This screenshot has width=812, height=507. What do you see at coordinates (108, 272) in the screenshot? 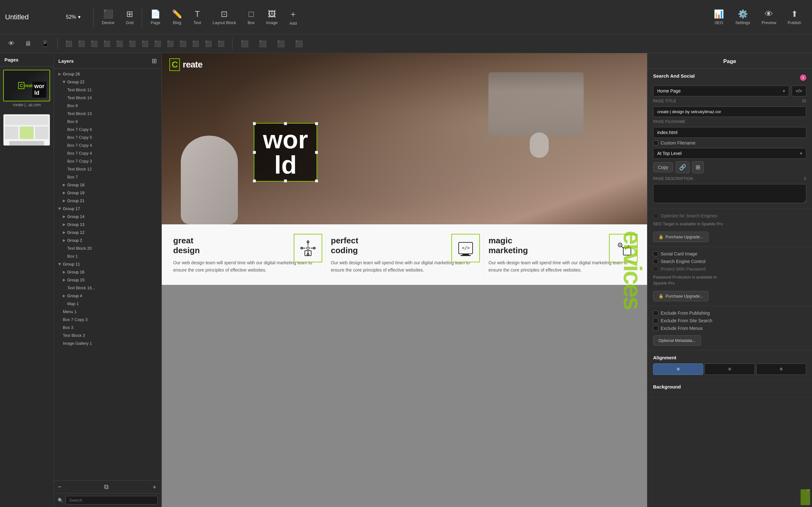
I see `layer-item-group16: ▶ Group 16` at bounding box center [108, 272].